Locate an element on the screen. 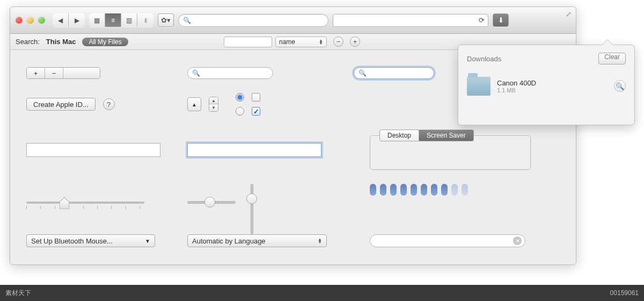  download-item-size: 1.1 MB is located at coordinates (516, 90).